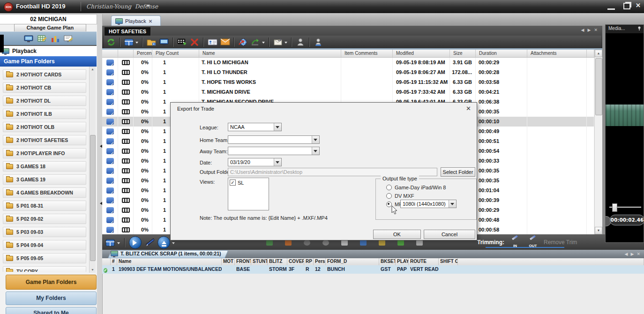 This screenshot has width=644, height=314. I want to click on group-tab-hot-safeties: HOT SAFETIES, so click(127, 31).